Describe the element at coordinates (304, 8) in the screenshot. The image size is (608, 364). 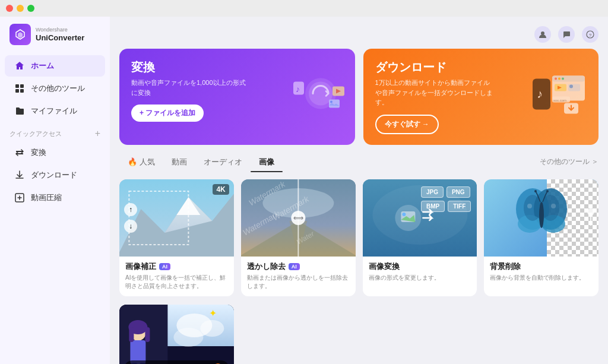
I see `titlebar` at that location.